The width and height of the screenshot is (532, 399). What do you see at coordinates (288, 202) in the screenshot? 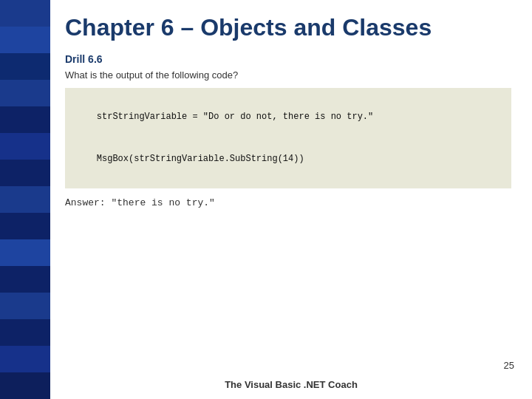
I see `answer-text: Answer: "there is no try."` at bounding box center [288, 202].